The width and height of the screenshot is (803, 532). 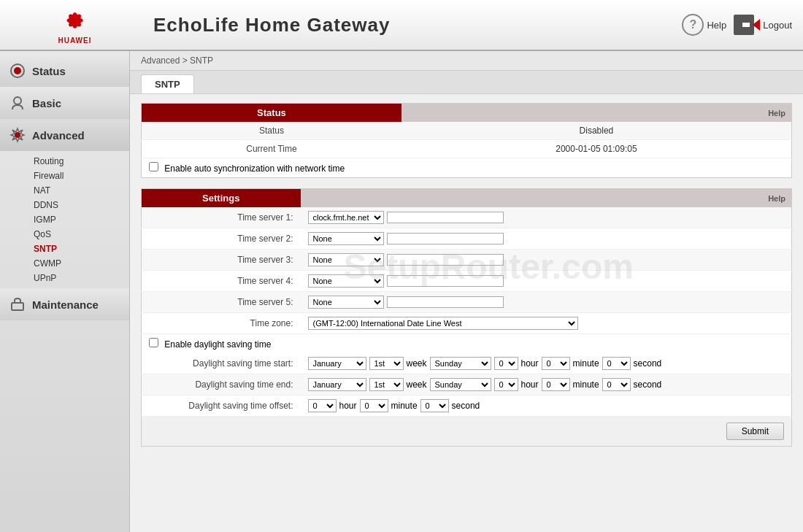 What do you see at coordinates (346, 281) in the screenshot?
I see `time-server-4-select: Noneclock.fmt.he.netpool.ntp.org` at bounding box center [346, 281].